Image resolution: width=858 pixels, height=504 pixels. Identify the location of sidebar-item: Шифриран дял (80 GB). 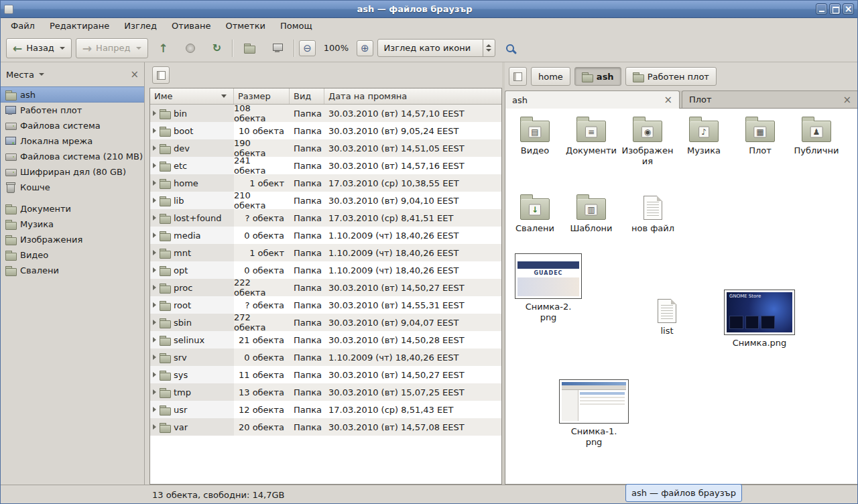
(72, 172).